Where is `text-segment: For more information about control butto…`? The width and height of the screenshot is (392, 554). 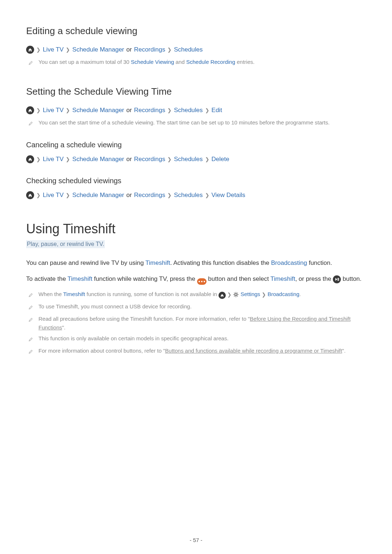 text-segment: For more information about control butto… is located at coordinates (102, 350).